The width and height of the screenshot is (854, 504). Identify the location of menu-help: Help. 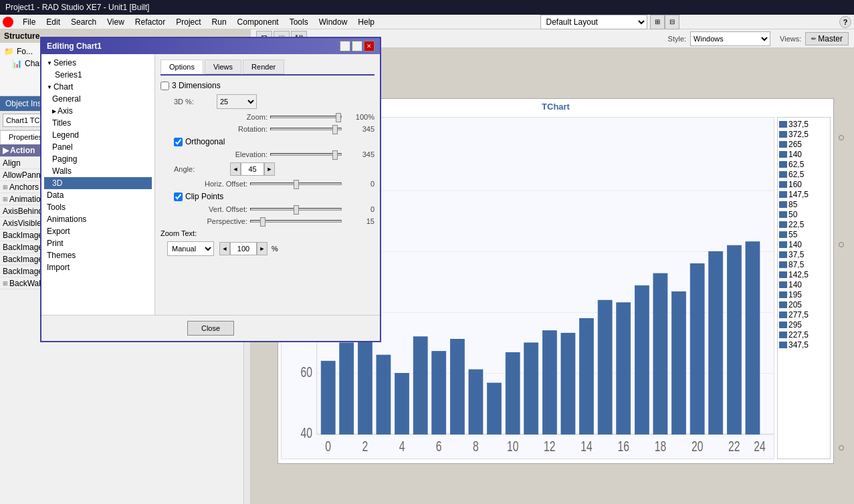
(366, 22).